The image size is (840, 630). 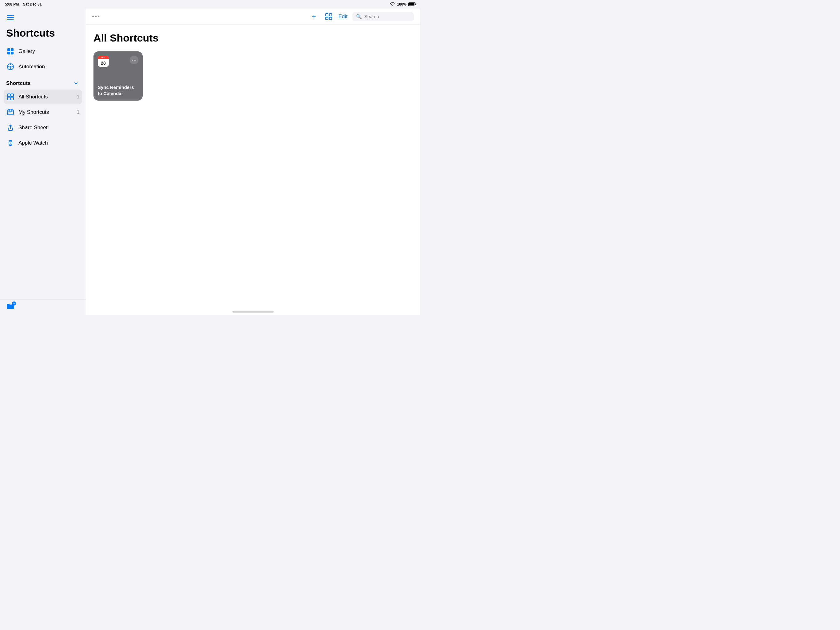 I want to click on status-indicators: 100%, so click(x=403, y=5).